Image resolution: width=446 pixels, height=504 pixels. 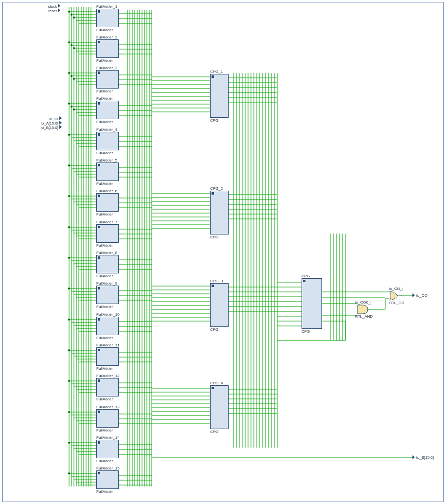 I want to click on fulladder-14-type: FullAdder, so click(x=105, y=461).